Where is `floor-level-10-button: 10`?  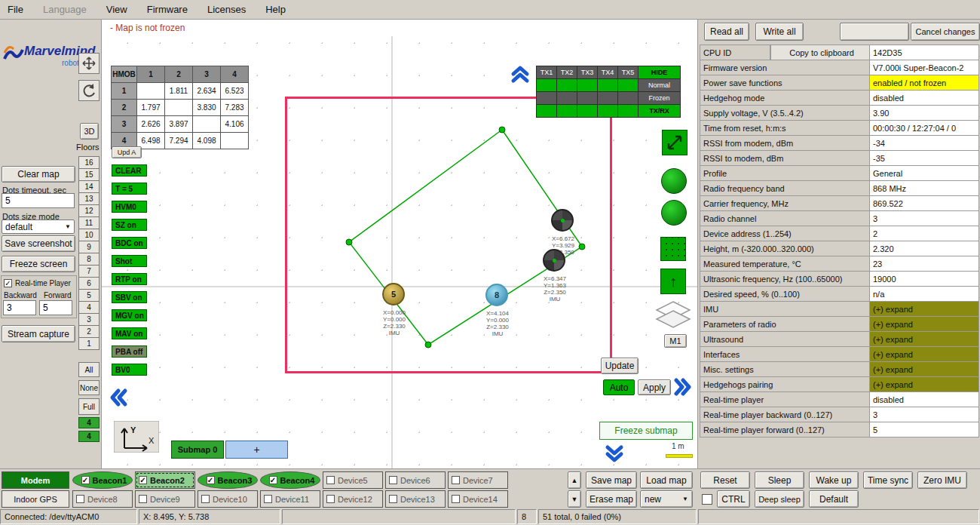 floor-level-10-button: 10 is located at coordinates (89, 235).